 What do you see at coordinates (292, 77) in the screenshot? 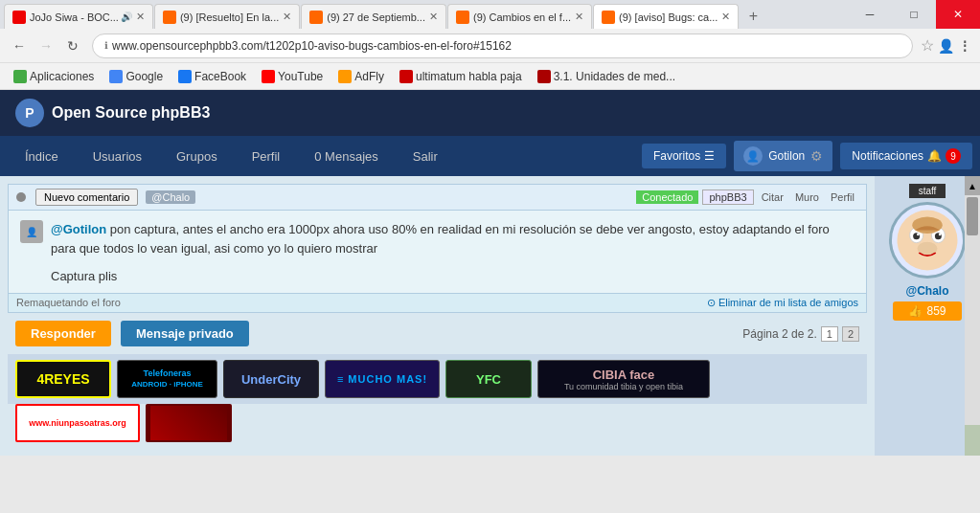
I see `bookmark-youtube: YouTube` at bounding box center [292, 77].